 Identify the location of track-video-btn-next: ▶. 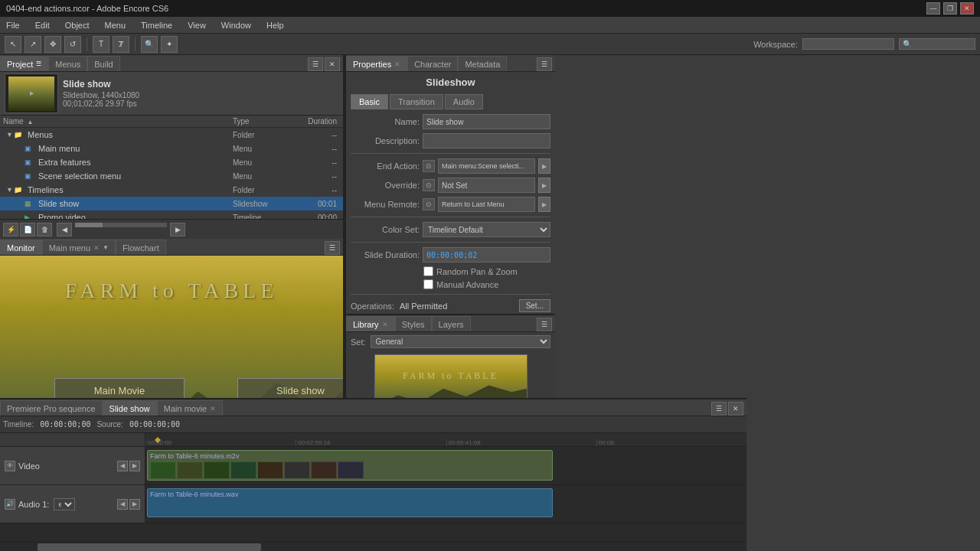
(135, 466).